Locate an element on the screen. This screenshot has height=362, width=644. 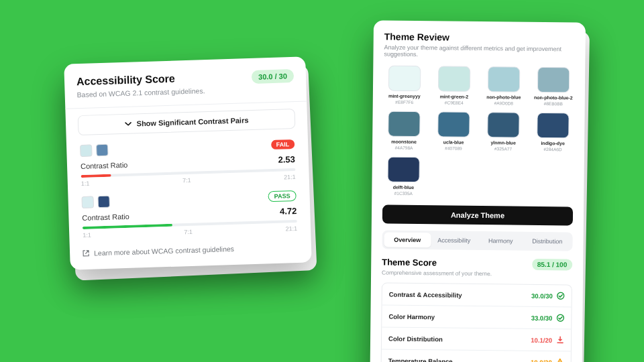
tab-accessibility: Accessibility is located at coordinates (454, 240).